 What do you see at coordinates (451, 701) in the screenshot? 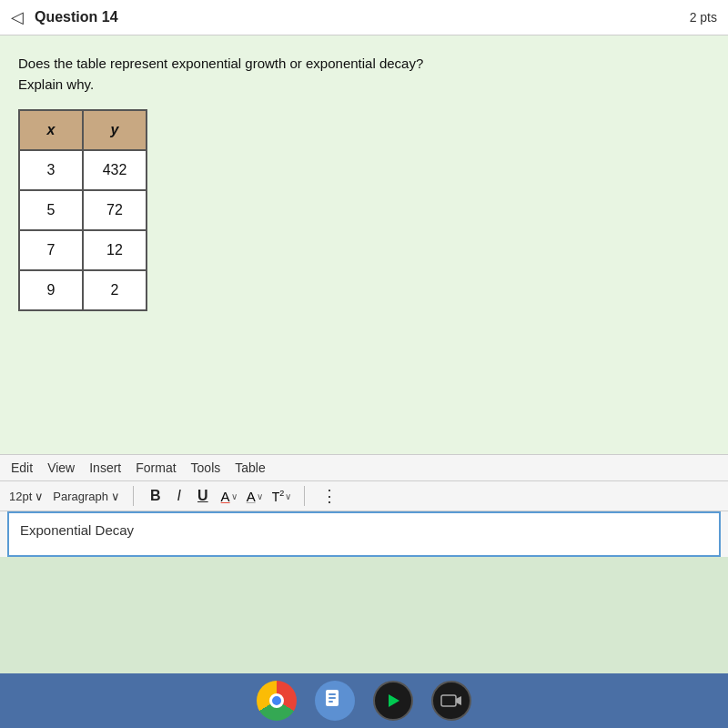
I see `camera-icon` at bounding box center [451, 701].